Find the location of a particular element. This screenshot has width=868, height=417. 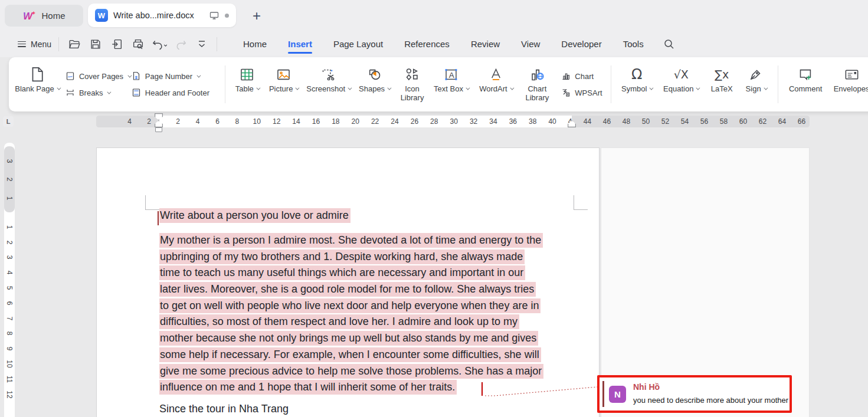

table-button: Table is located at coordinates (247, 84).